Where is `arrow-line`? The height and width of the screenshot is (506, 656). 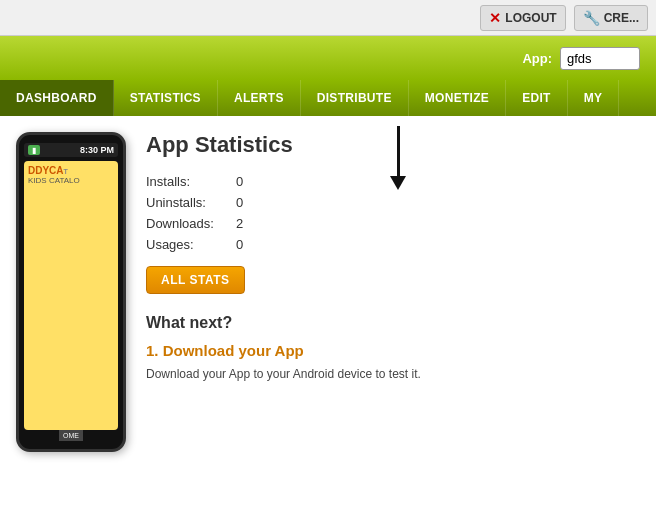
arrow-line is located at coordinates (398, 151).